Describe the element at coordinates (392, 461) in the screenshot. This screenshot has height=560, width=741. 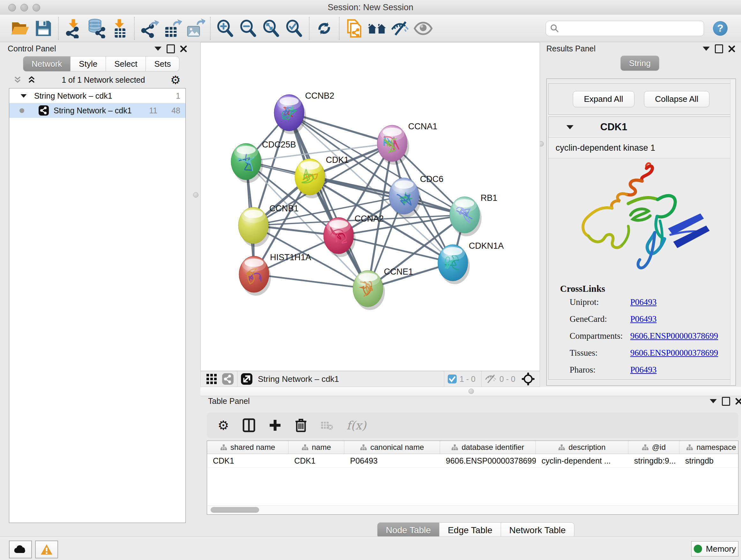
I see `table-cell: P06493` at that location.